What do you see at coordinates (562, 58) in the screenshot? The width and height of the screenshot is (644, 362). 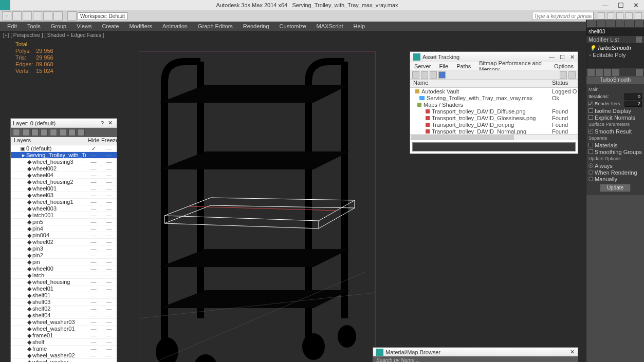 I see `asset-maximize: ☐` at bounding box center [562, 58].